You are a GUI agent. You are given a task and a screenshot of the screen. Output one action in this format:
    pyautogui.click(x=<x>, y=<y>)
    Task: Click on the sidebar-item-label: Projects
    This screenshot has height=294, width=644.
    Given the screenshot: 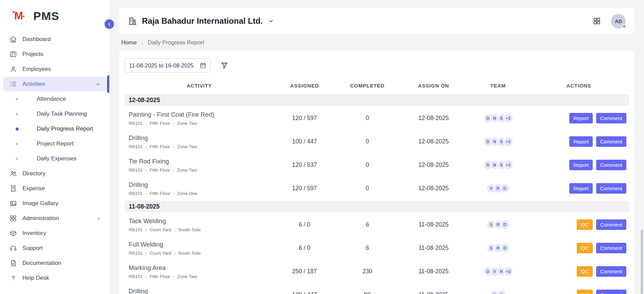 What is the action you would take?
    pyautogui.click(x=33, y=54)
    